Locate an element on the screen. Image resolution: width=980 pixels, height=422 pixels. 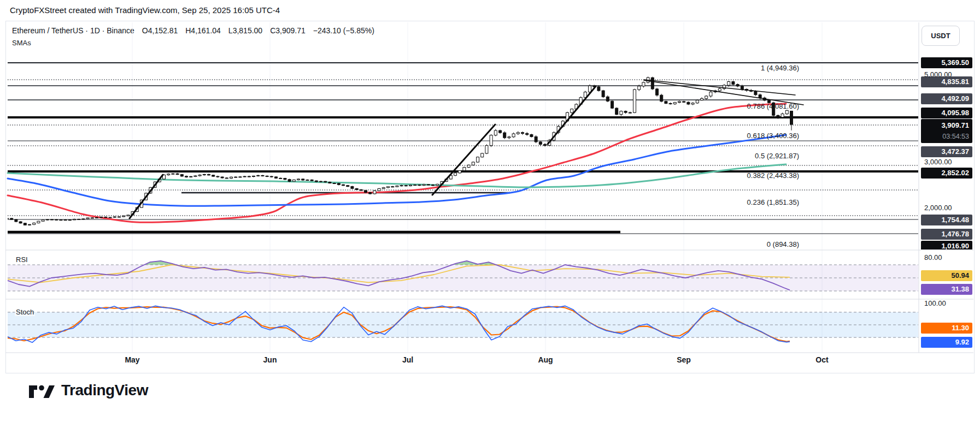
symbol-info-row: Ethereum / TetherUS · 1D · Binance O4,15… is located at coordinates (193, 31).